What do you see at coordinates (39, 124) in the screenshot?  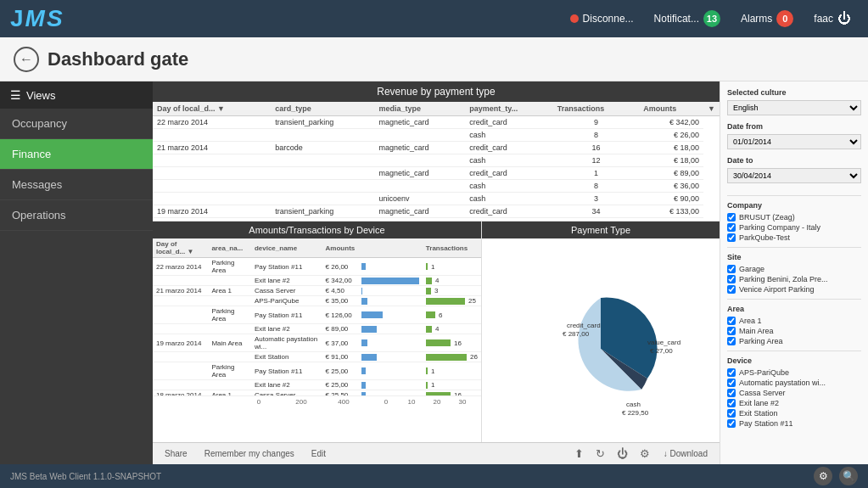 I see `sidebar-item-label: Occupancy` at bounding box center [39, 124].